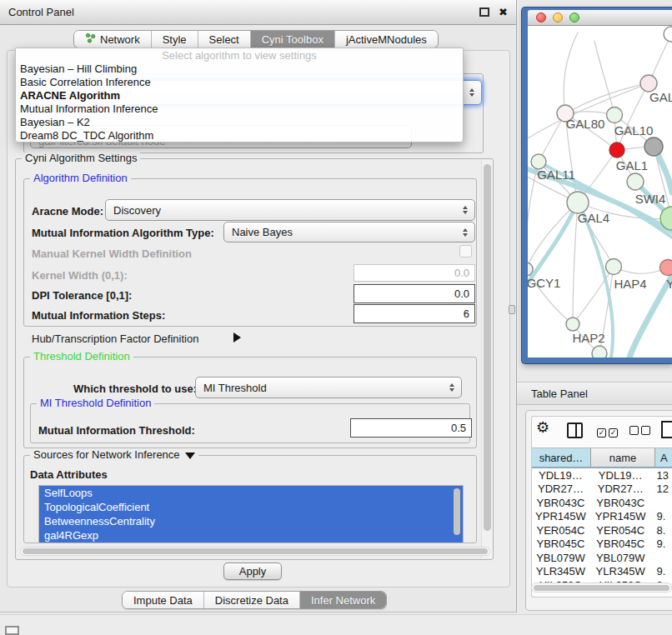 The width and height of the screenshot is (672, 635). What do you see at coordinates (239, 82) in the screenshot?
I see `popup-item-basic-correlation: Basic Correlation Inference` at bounding box center [239, 82].